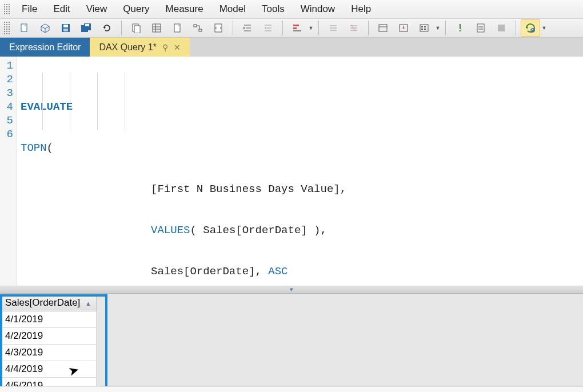 The height and width of the screenshot is (392, 583). What do you see at coordinates (157, 28) in the screenshot?
I see `grid-button` at bounding box center [157, 28].